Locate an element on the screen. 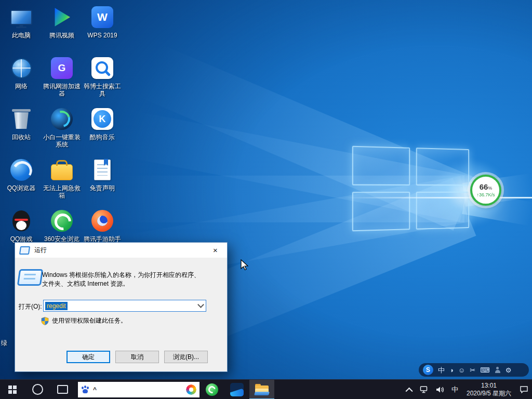 The image size is (532, 399). hidden-icons-button is located at coordinates (410, 390).